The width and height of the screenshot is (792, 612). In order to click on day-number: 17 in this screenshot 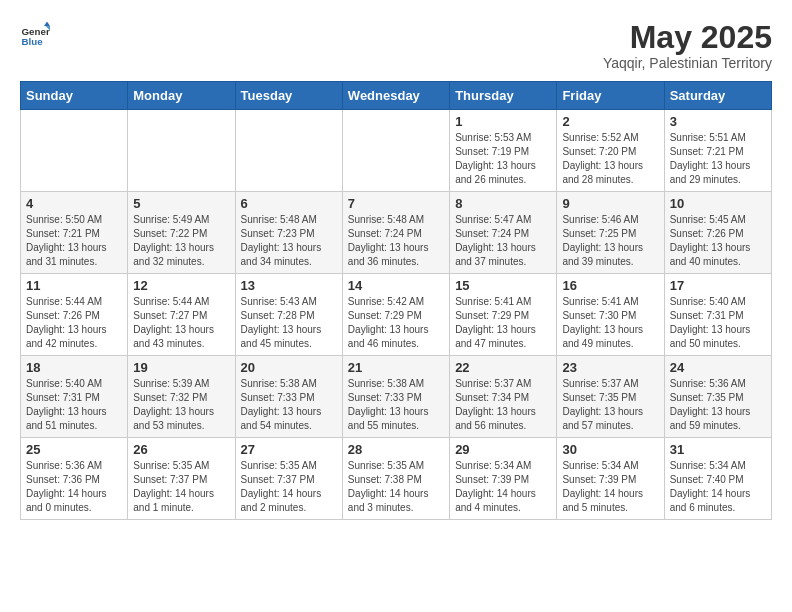, I will do `click(718, 286)`.